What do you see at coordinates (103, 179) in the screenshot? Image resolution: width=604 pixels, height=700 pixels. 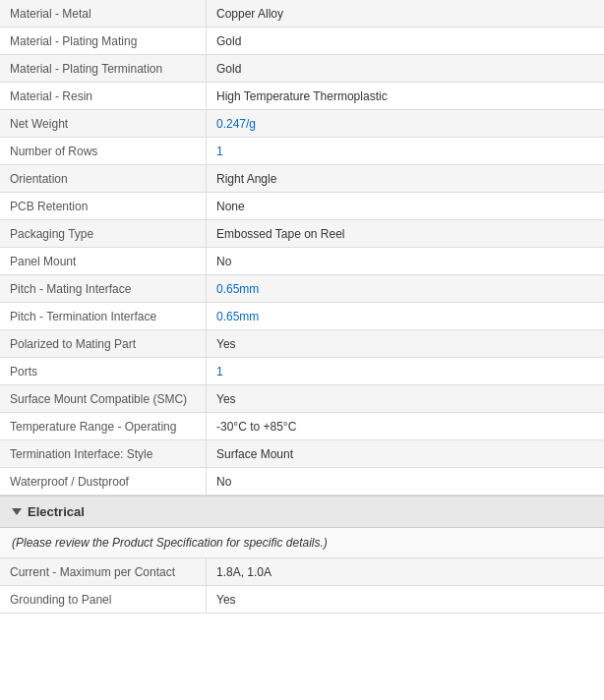 I see `spec-label: Orientation` at bounding box center [103, 179].